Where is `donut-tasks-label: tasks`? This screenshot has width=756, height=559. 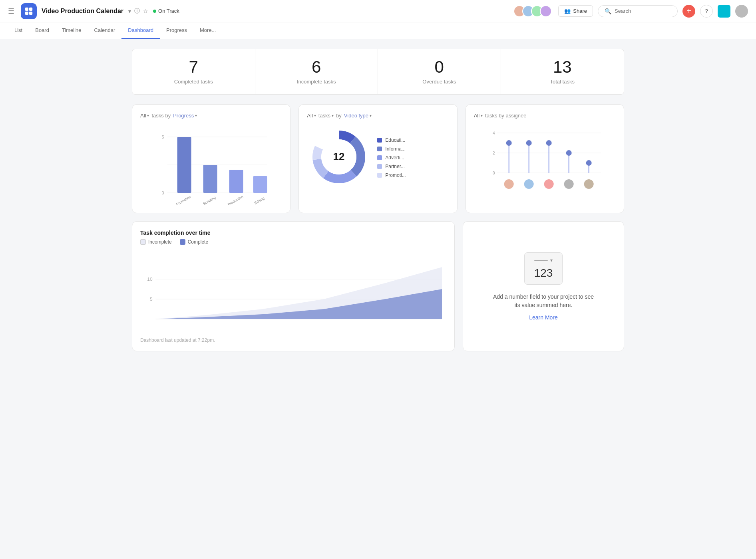 donut-tasks-label: tasks is located at coordinates (324, 116).